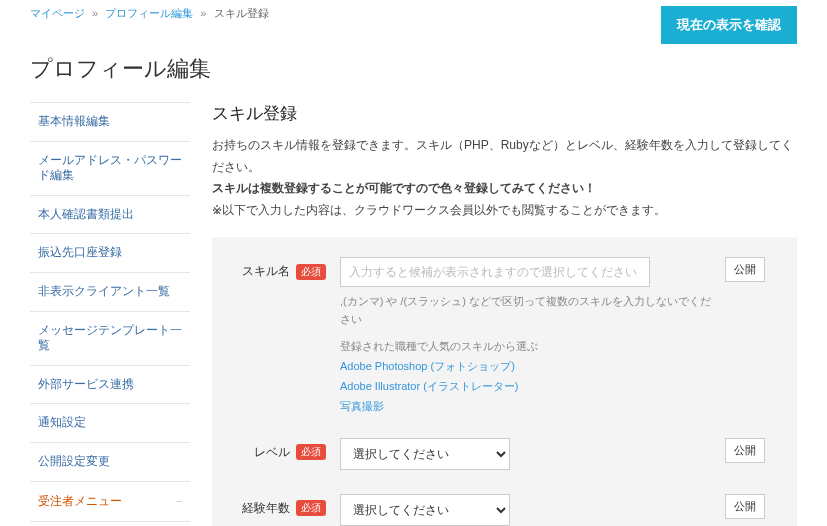  Describe the element at coordinates (425, 454) in the screenshot. I see `level-select: 選択してください` at that location.